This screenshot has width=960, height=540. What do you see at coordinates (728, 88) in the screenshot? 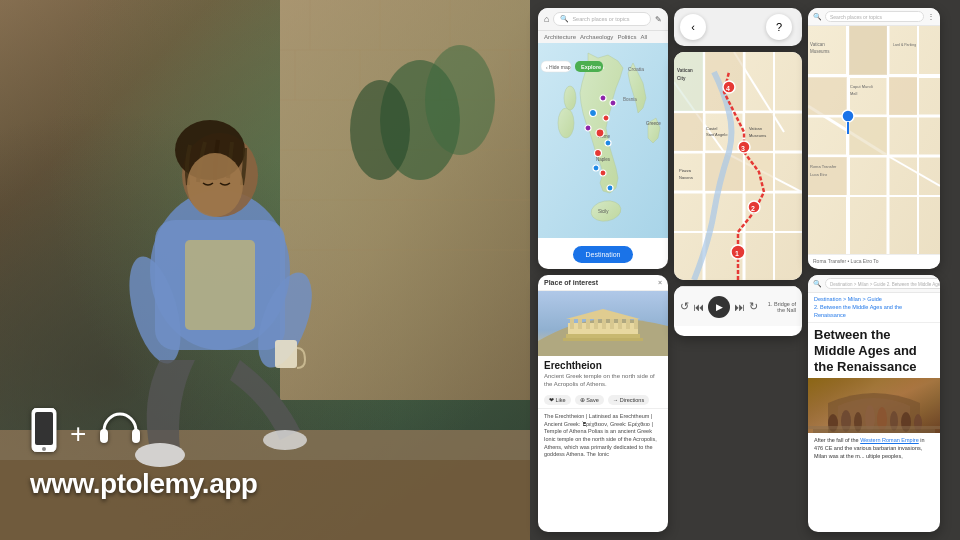
I see `svg-text: 4` at bounding box center [728, 88].